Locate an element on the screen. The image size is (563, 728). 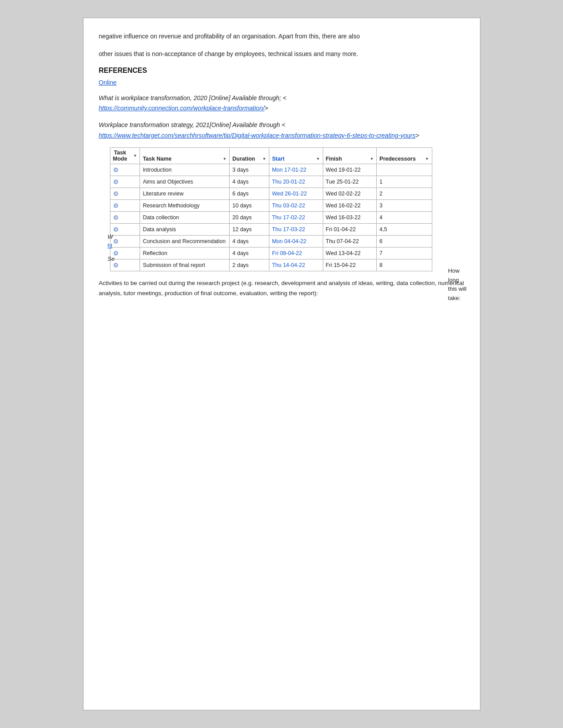
table-row: ⚙ Aims and Objectives 4 days Thu 20-01-2… is located at coordinates (271, 182).